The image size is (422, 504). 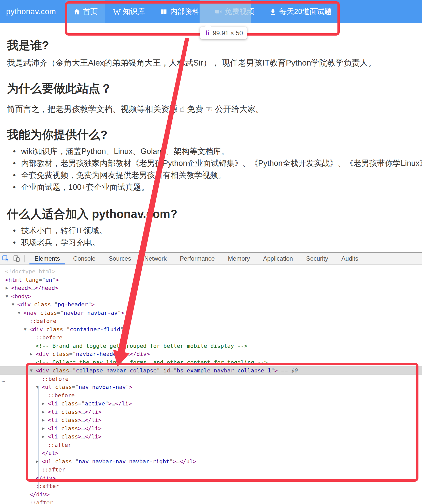 What do you see at coordinates (228, 33) in the screenshot?
I see `tooltip-dimensions: 99.91 × 50` at bounding box center [228, 33].